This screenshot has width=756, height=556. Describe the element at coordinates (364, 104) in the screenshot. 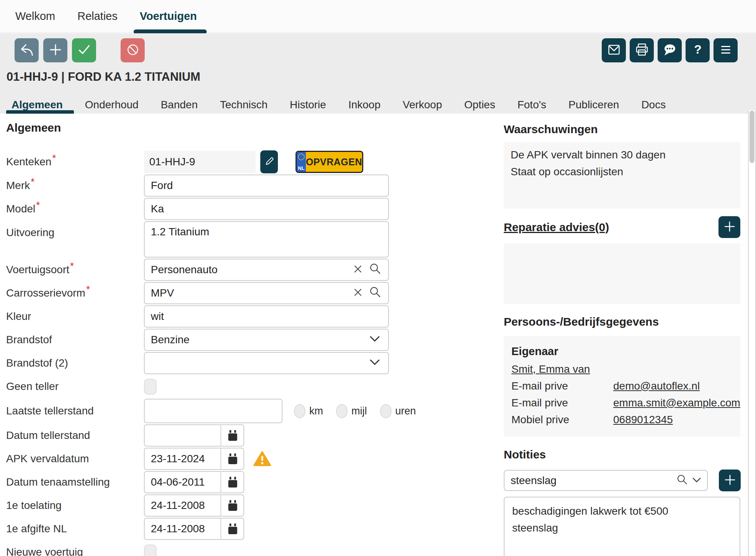

I see `tab-inkoop: Inkoop` at that location.